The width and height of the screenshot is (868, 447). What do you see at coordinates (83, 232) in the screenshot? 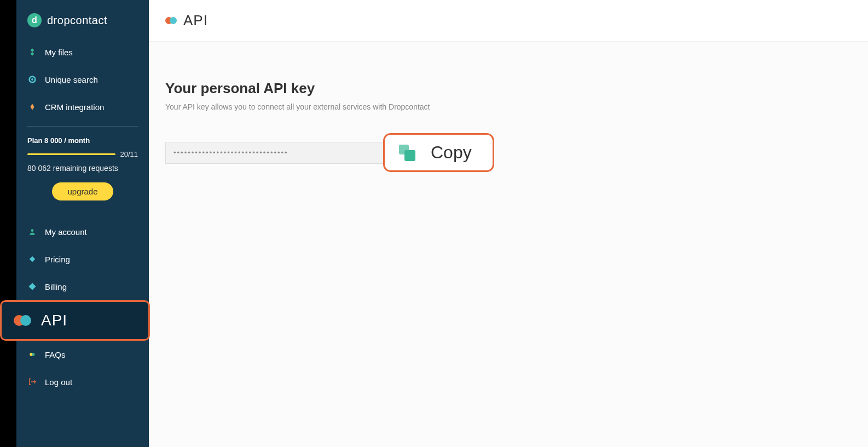
I see `sidebar-item-myaccount: My account` at bounding box center [83, 232].